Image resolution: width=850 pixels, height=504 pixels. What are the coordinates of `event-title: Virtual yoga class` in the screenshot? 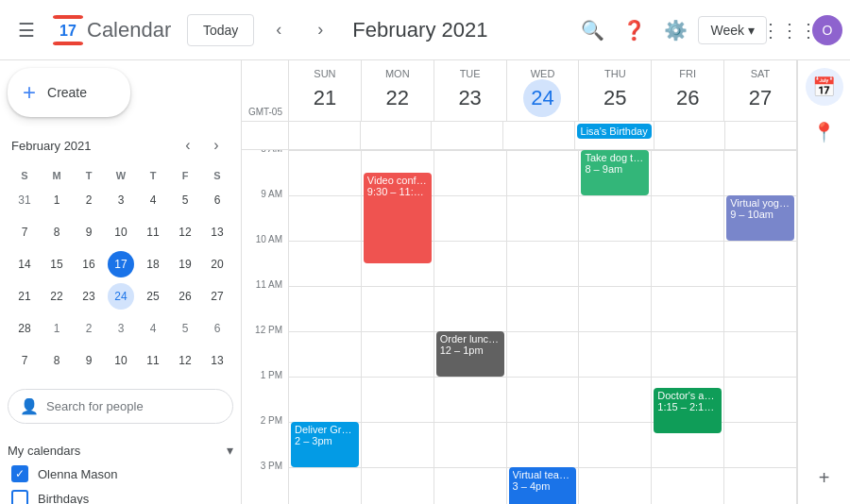 It's located at (760, 203).